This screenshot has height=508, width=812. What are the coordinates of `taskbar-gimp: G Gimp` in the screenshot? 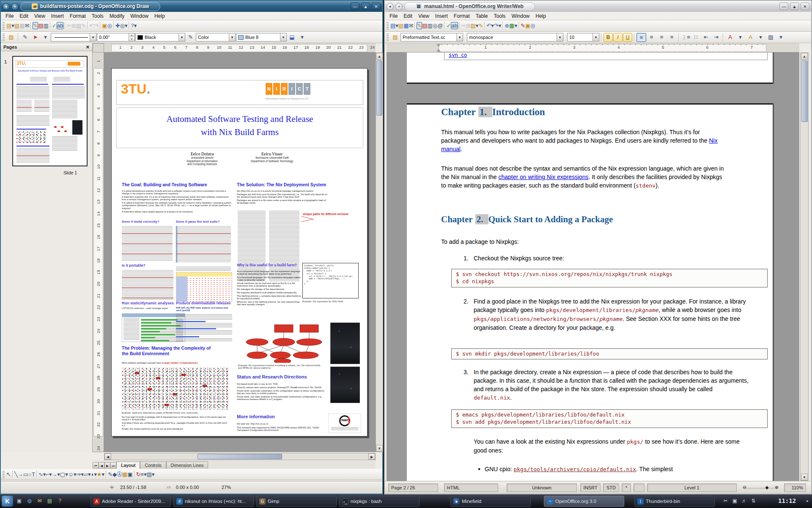 It's located at (296, 501).